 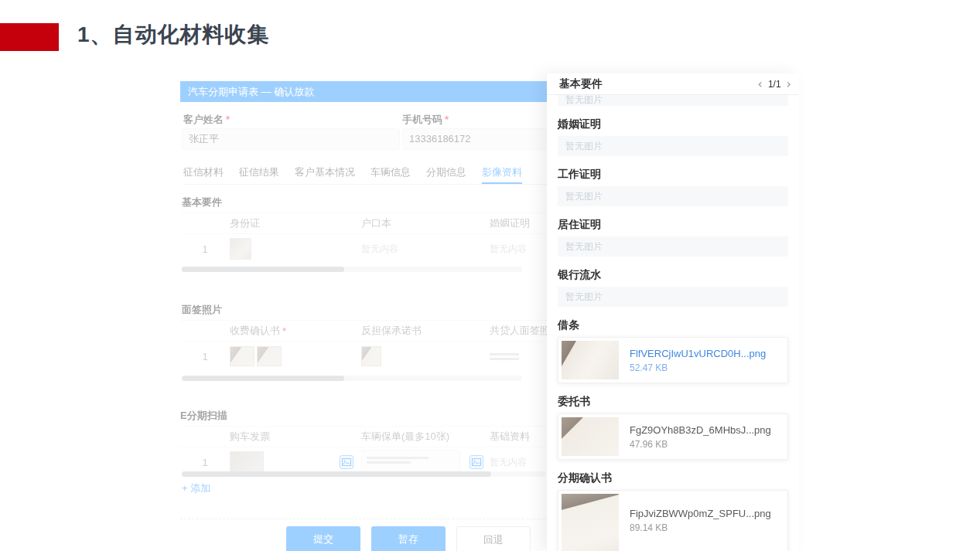 What do you see at coordinates (698, 368) in the screenshot?
I see `file-size: 52.47 KB` at bounding box center [698, 368].